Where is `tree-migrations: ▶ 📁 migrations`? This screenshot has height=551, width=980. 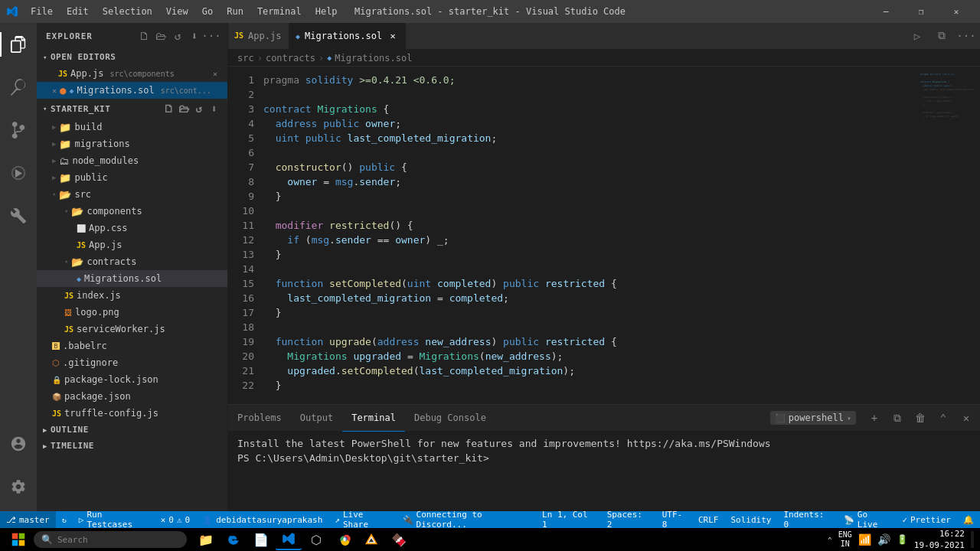 tree-migrations: ▶ 📁 migrations is located at coordinates (132, 144).